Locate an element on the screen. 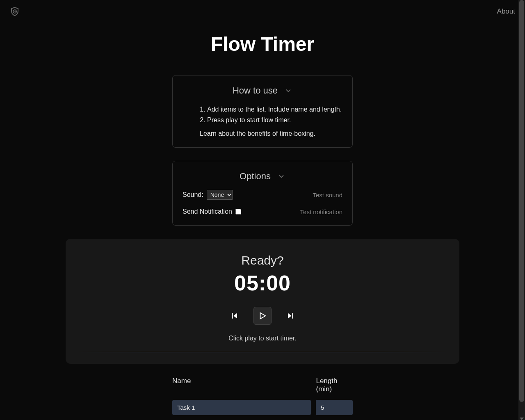 This screenshot has width=525, height=420. about-link: About is located at coordinates (506, 11).